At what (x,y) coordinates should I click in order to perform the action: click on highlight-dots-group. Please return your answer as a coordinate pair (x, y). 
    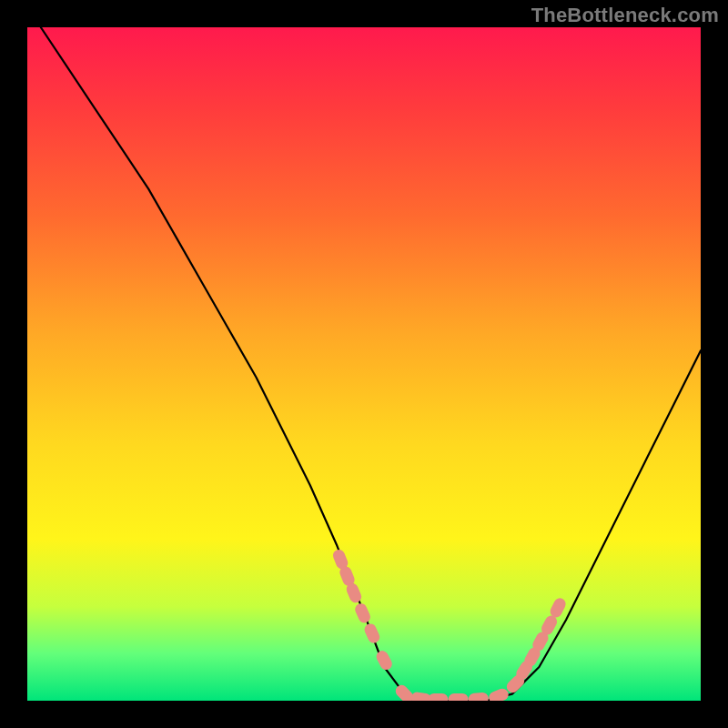
    Looking at the image, I should click on (450, 624).